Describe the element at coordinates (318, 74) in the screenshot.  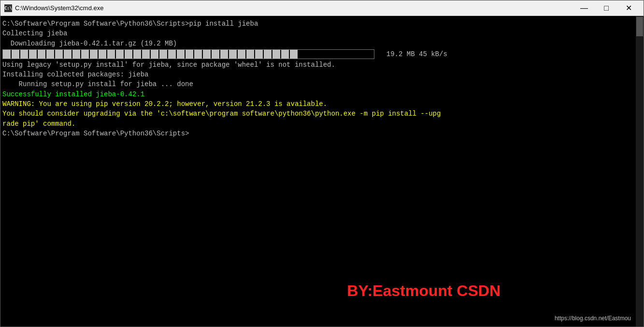
I see `terminal-line-6: Installing collected packages: jieba` at that location.